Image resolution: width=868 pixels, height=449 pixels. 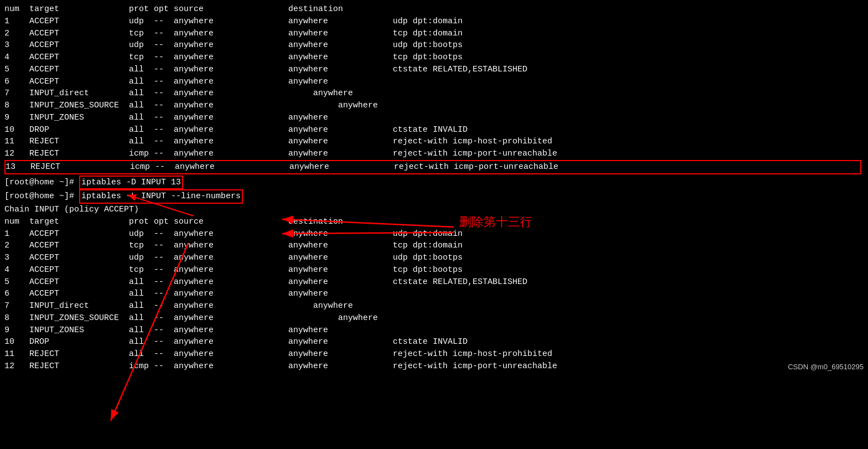 I want to click on table-row-13: 13 REJECT icmp -- anywhere anywhere reje…, so click(x=433, y=167).